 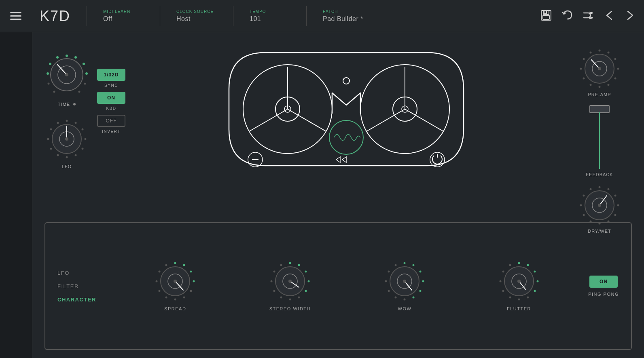 I want to click on patch-label: PATCH, so click(x=363, y=11).